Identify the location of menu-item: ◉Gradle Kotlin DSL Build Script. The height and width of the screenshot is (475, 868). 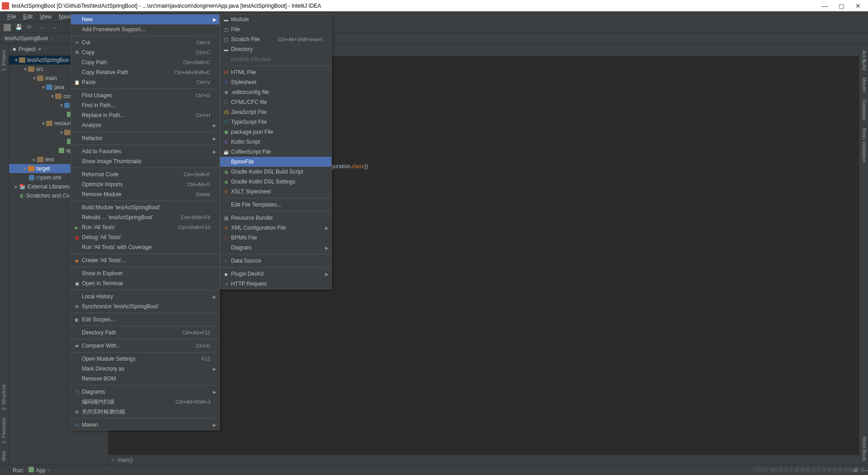
(276, 172).